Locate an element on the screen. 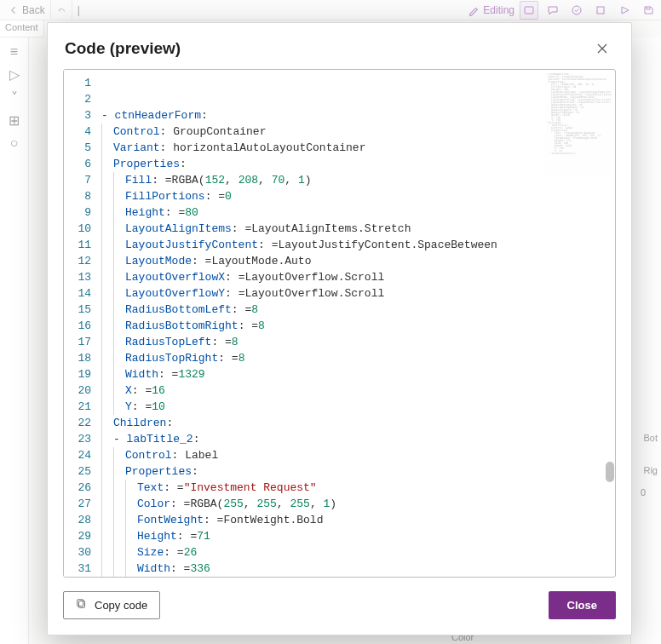  code-line: Children: is located at coordinates (356, 423).